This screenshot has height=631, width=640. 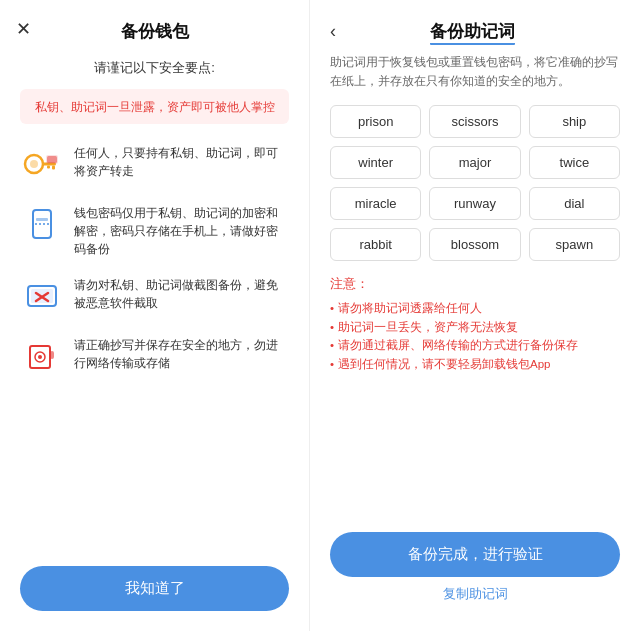 I want to click on tip-screenshot-text: 请勿对私钥、助记词做截图备份，避免被恶意软件截取, so click(x=182, y=293).